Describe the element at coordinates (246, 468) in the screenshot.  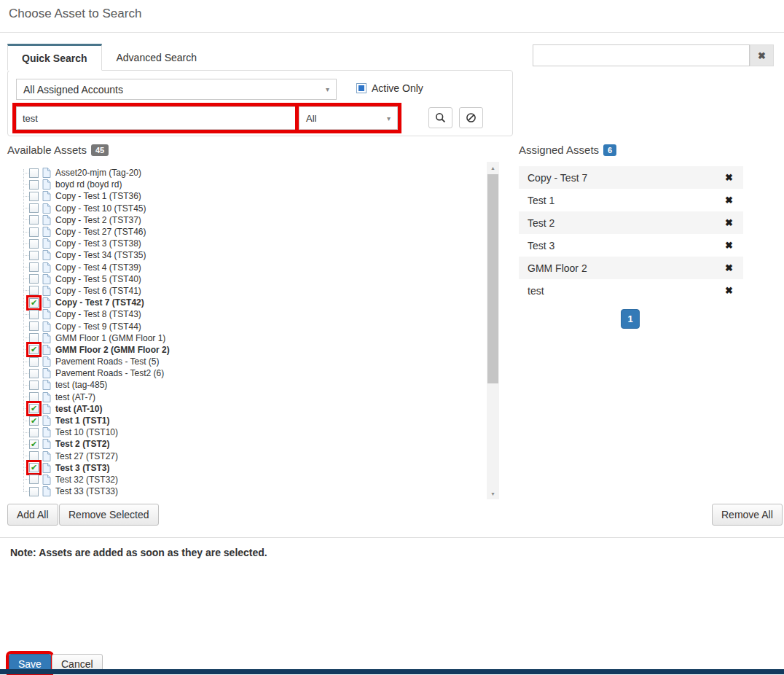
I see `tree-item: ✔ Test 3 (TST3)` at that location.